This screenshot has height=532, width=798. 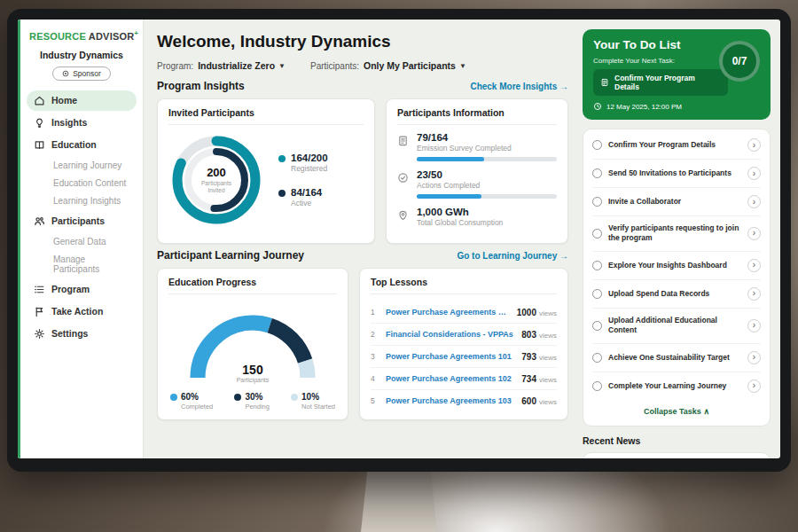 What do you see at coordinates (677, 387) in the screenshot?
I see `task-row: Complete Your Learning Journey ›` at bounding box center [677, 387].